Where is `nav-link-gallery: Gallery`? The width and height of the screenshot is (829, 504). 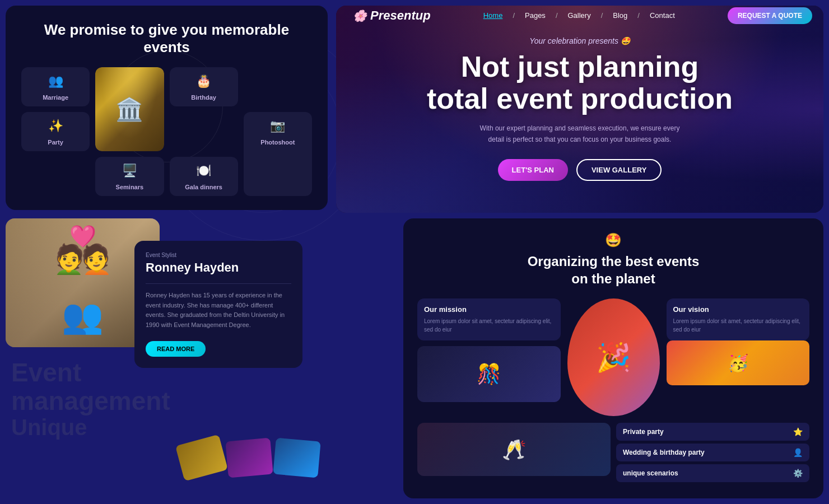 nav-link-gallery: Gallery is located at coordinates (579, 16).